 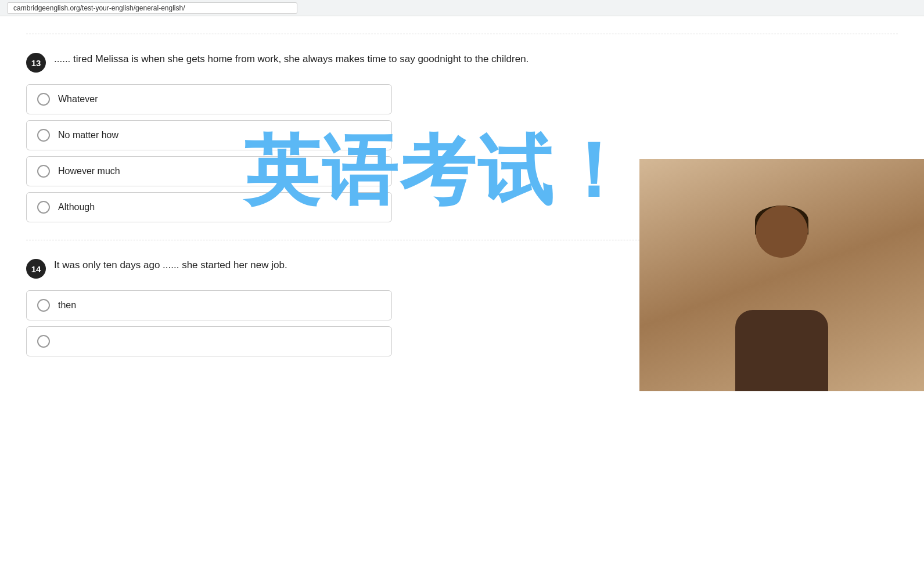 What do you see at coordinates (209, 99) in the screenshot?
I see `option-q13-whatever: Whatever` at bounding box center [209, 99].